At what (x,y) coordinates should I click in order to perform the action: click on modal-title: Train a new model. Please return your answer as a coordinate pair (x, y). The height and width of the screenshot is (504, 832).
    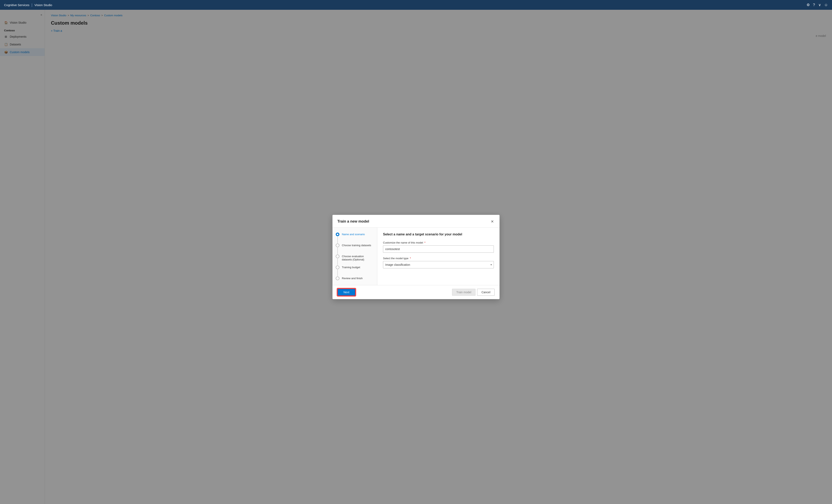
    Looking at the image, I should click on (353, 221).